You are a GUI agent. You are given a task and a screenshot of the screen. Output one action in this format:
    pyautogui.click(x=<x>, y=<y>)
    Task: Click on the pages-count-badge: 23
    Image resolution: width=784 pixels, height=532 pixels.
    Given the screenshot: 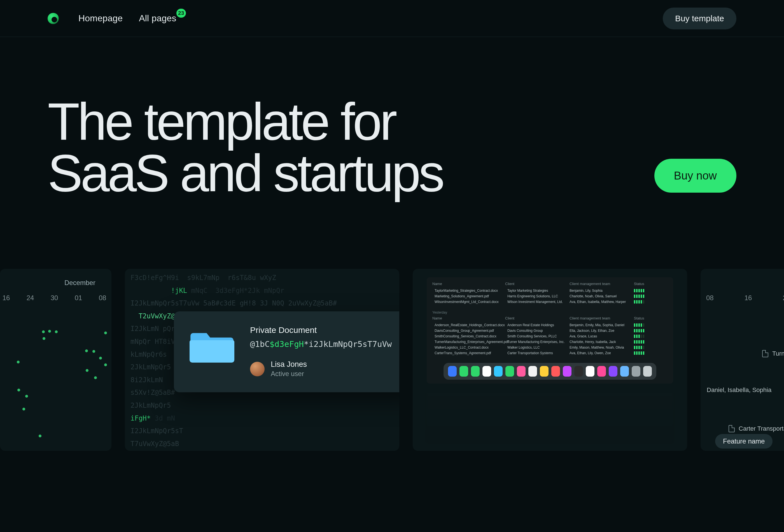 What is the action you would take?
    pyautogui.click(x=181, y=13)
    